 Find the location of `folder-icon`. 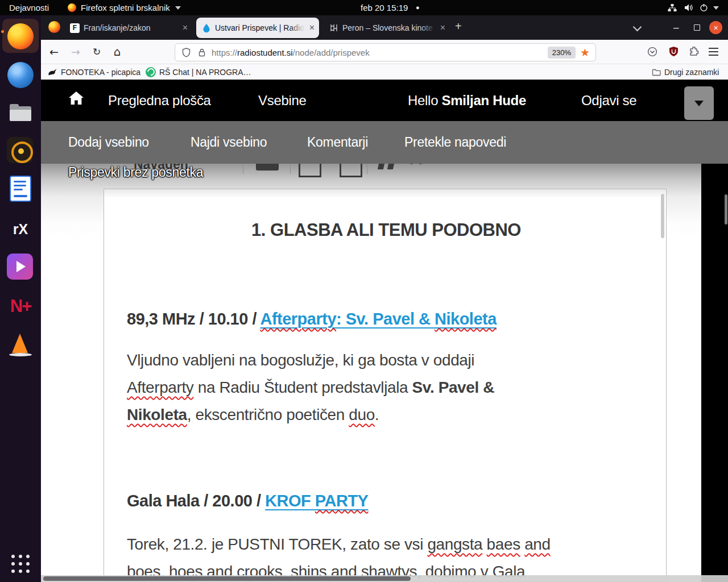

folder-icon is located at coordinates (656, 72).